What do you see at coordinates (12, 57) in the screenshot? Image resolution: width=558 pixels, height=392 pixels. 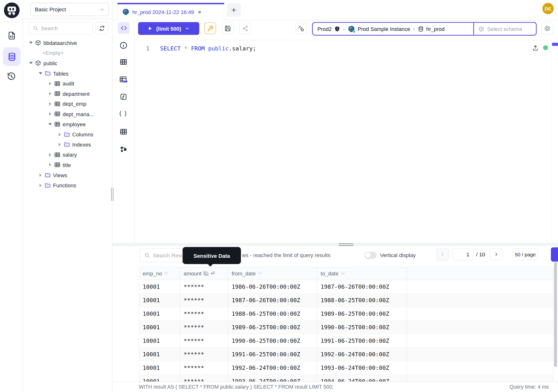 I see `rail-item-databases` at bounding box center [12, 57].